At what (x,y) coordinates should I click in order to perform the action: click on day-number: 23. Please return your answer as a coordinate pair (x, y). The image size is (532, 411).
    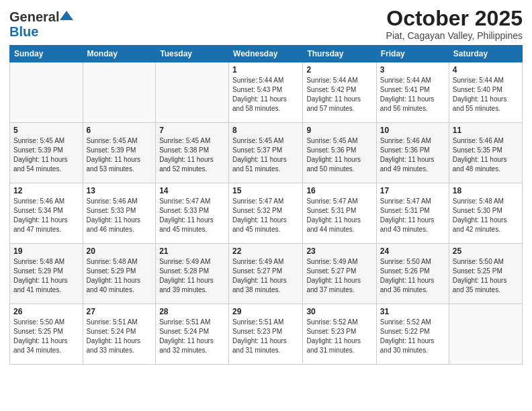
    Looking at the image, I should click on (339, 251).